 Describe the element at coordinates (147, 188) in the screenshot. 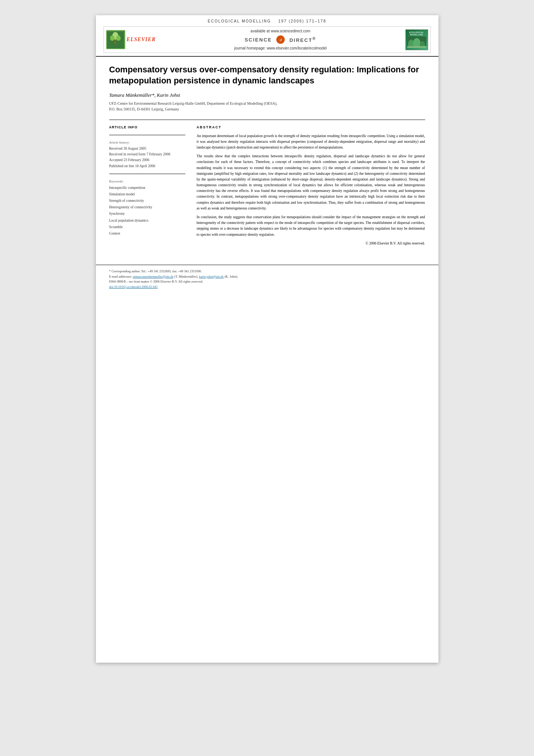

I see `keyword-item: Intraspecific competition` at that location.